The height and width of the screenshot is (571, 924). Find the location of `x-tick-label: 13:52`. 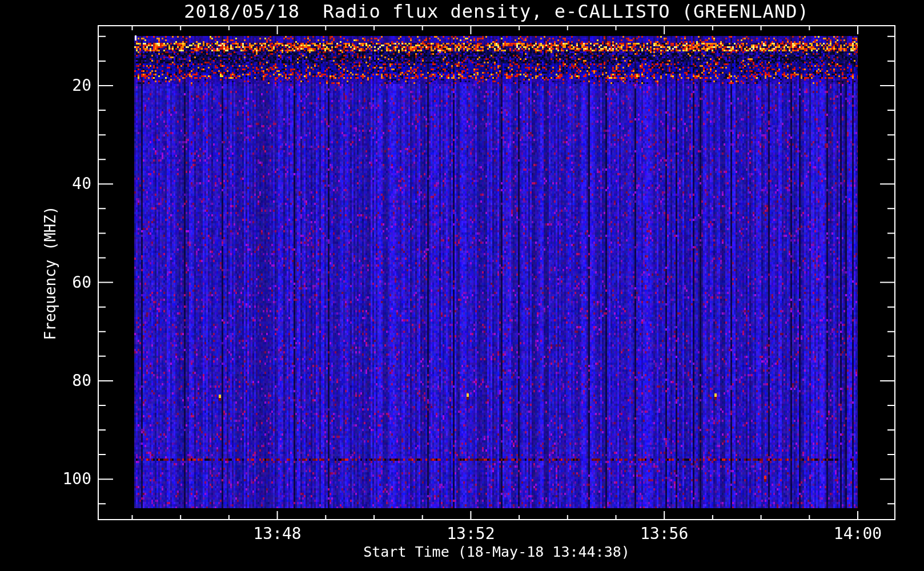

x-tick-label: 13:52 is located at coordinates (471, 534).